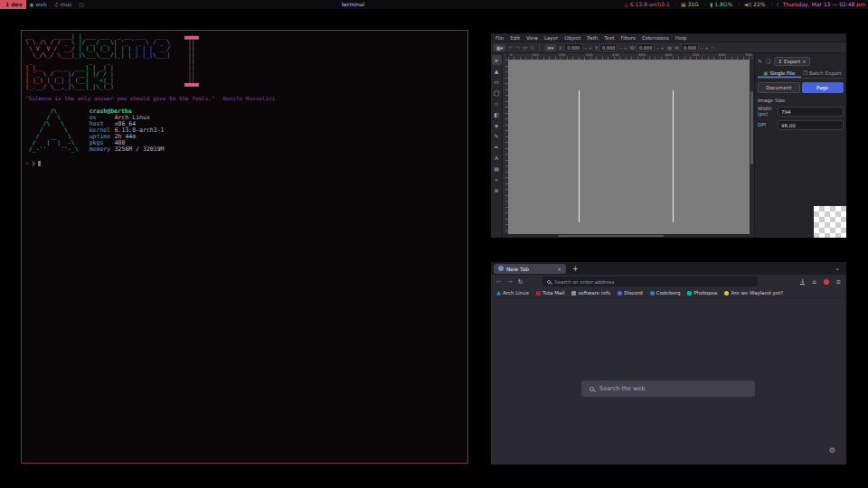 Image resolution: width=868 pixels, height=488 pixels. Describe the element at coordinates (837, 268) in the screenshot. I see `list-tabs-chevron-icon: ⌄` at that location.